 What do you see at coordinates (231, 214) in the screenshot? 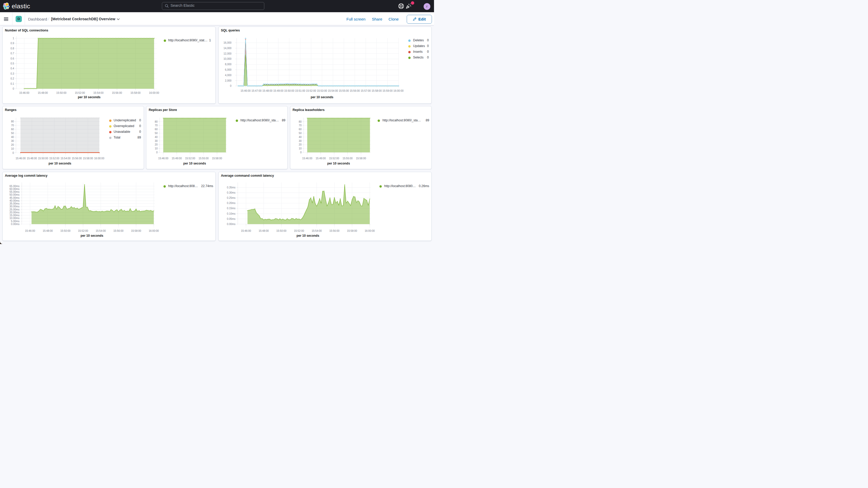
I see `svg-text: 0.10ms` at bounding box center [231, 214].